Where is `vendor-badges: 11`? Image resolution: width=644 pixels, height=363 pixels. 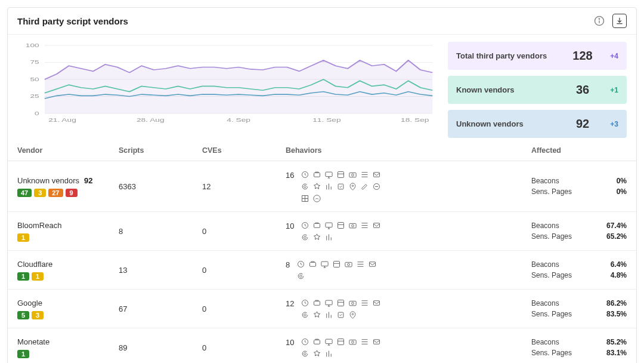
vendor-badges: 11 is located at coordinates (68, 276).